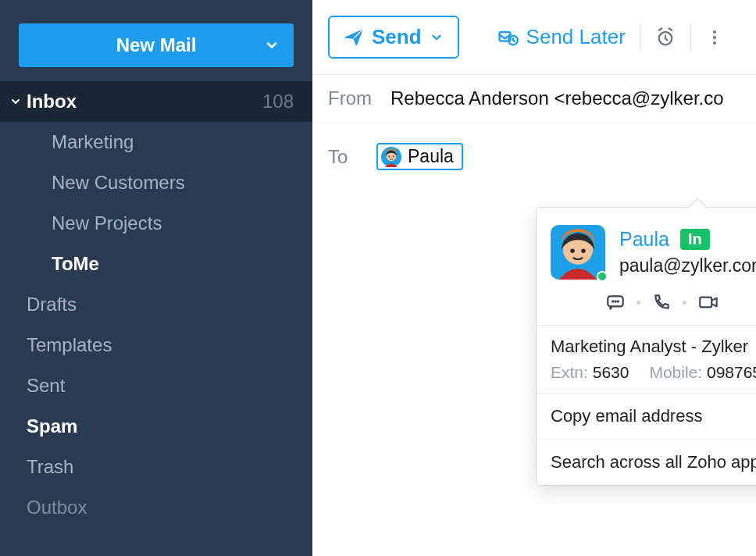  I want to click on contact-name: Paula, so click(644, 239).